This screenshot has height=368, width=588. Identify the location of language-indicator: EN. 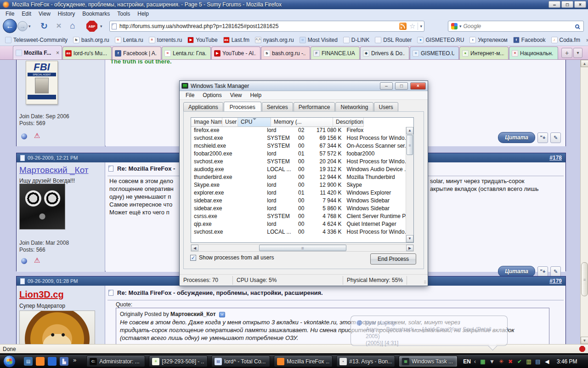
(467, 362).